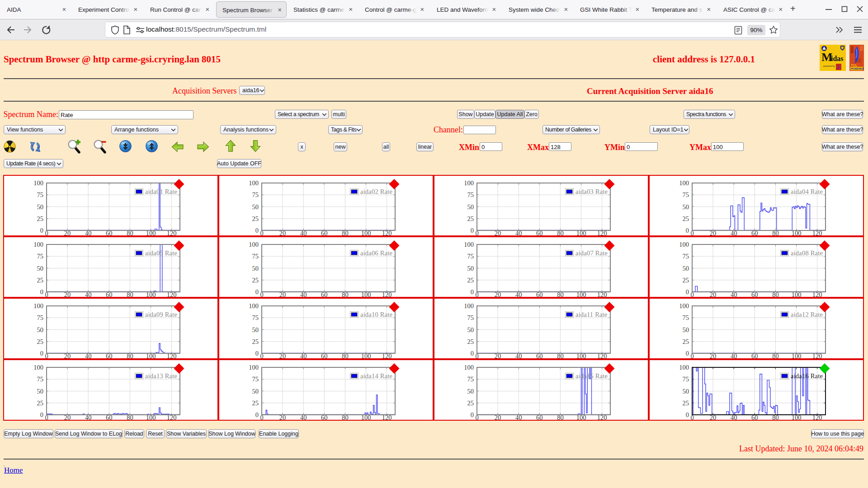 This screenshot has width=868, height=488. Describe the element at coordinates (591, 314) in the screenshot. I see `svg-text: aida11 Rate` at that location.